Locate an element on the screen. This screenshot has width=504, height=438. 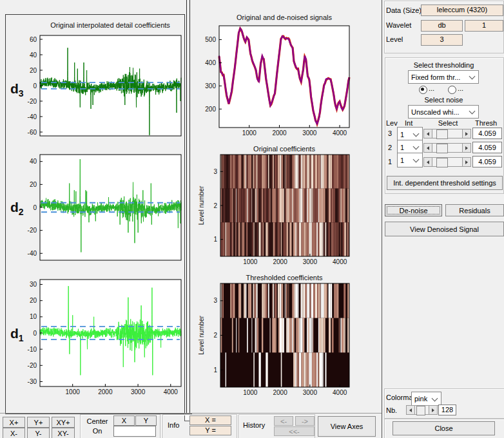
threshold-radio-1-label: ... is located at coordinates (432, 88).